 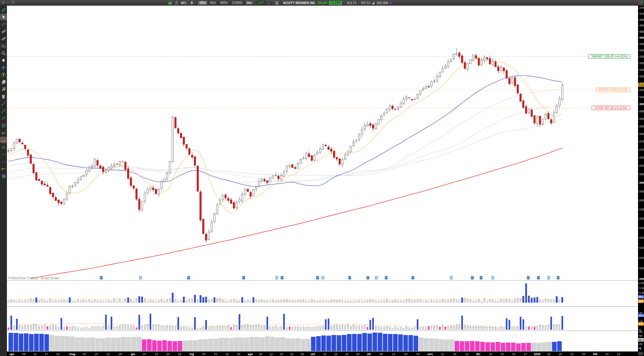 What do you see at coordinates (3, 140) in the screenshot?
I see `magnet-icon` at bounding box center [3, 140].